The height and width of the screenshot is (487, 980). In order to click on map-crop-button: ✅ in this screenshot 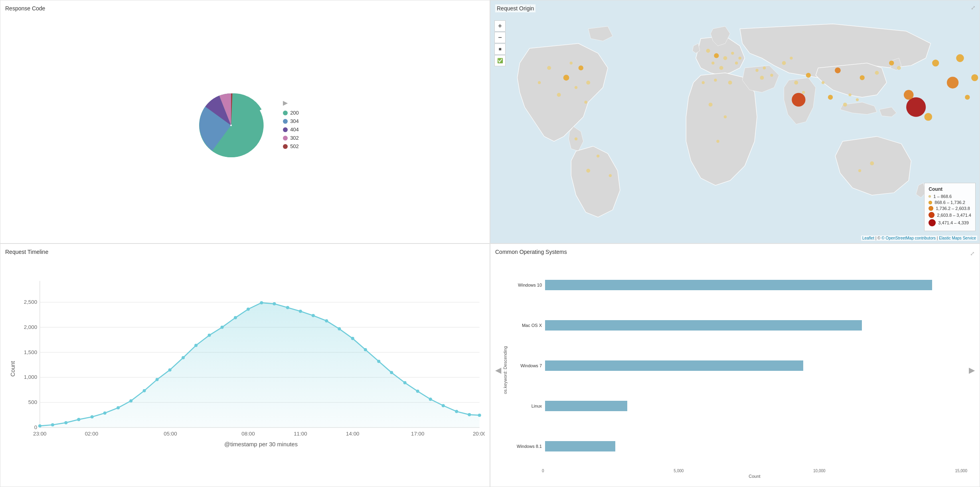, I will do `click(500, 61)`.